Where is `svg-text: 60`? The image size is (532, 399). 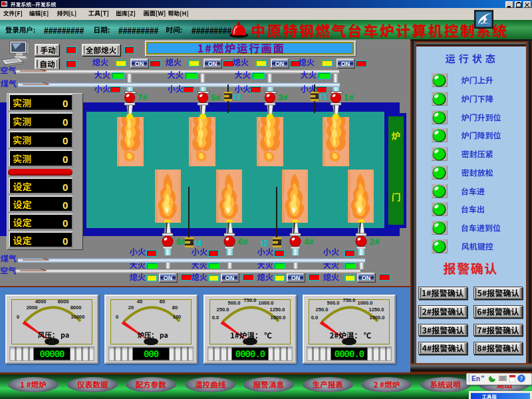 svg-text: 60 is located at coordinates (162, 302).